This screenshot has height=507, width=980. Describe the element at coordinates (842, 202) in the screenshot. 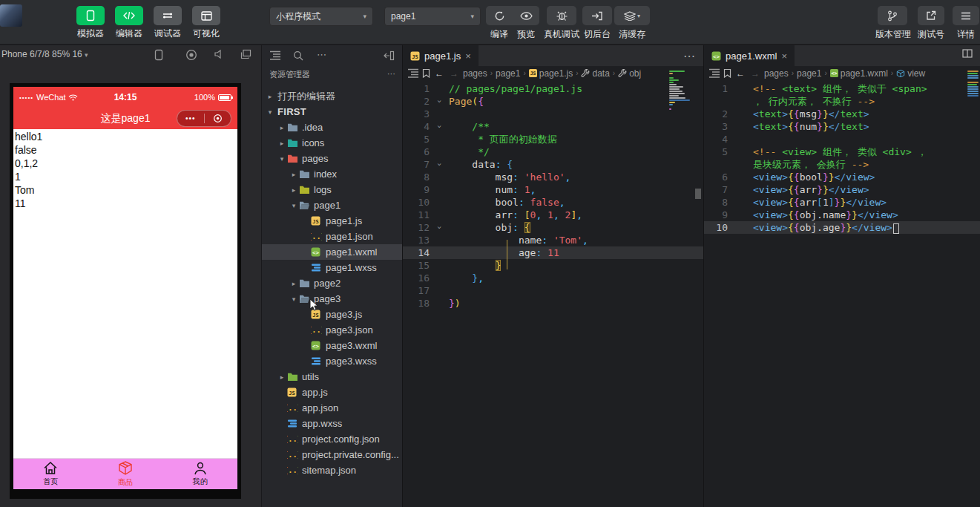

I see `code-line: 8<view>{{arr[1]}}</view>` at that location.